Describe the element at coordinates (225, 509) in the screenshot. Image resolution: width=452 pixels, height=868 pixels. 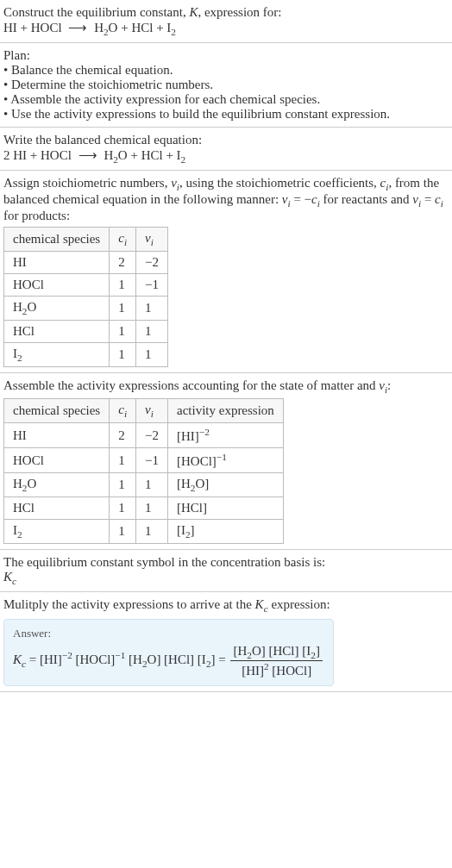
I see `cell-expr: [HCl]` at that location.